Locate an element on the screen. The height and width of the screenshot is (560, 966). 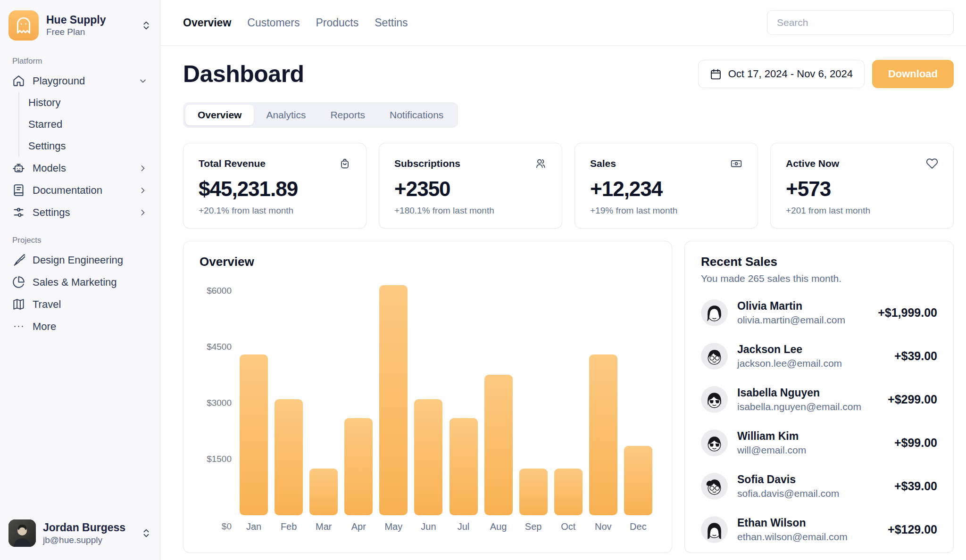
top-nav-settings: Settins is located at coordinates (391, 23).